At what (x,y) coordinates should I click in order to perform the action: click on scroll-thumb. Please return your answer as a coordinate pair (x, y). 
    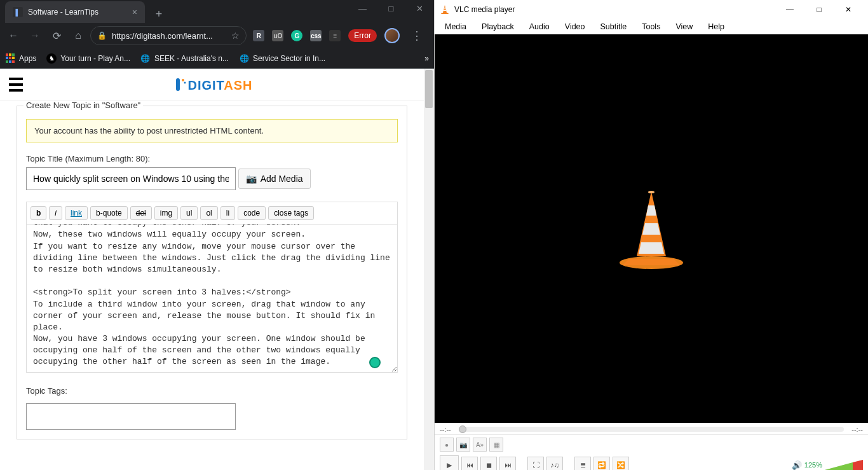
    Looking at the image, I should click on (429, 89).